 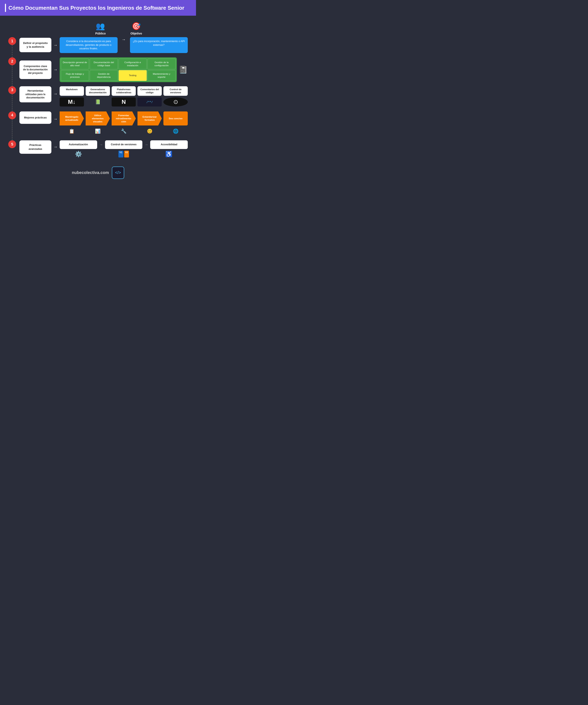 What do you see at coordinates (104, 64) in the screenshot?
I see `green-cell-2: Documentación del código base` at bounding box center [104, 64].